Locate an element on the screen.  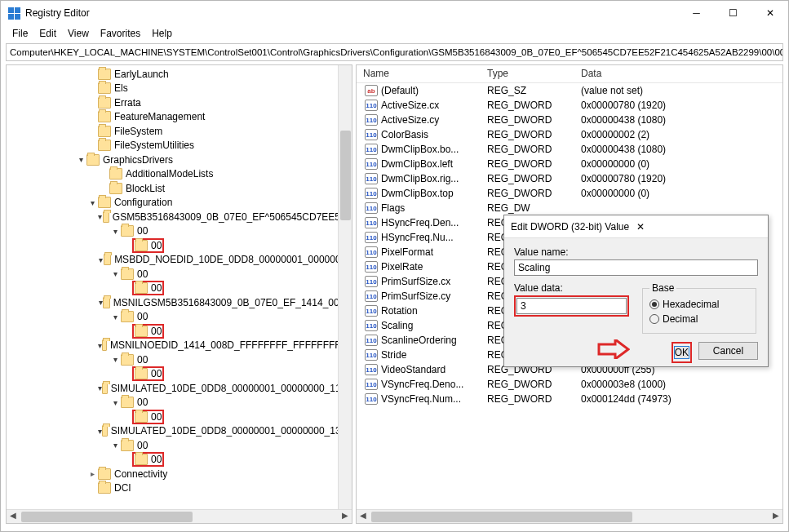
tree-item: FileSystem is located at coordinates (180, 131).